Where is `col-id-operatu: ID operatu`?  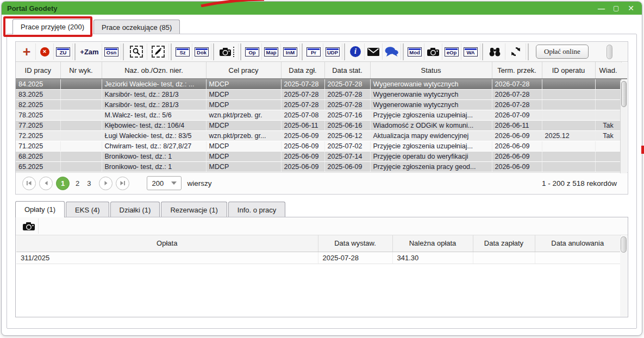 col-id-operatu: ID operatu is located at coordinates (568, 71).